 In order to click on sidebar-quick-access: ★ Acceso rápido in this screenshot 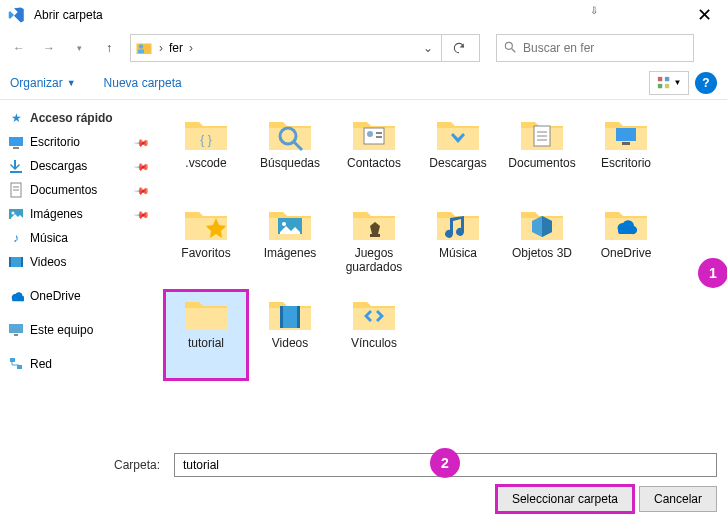, I will do `click(79, 118)`.